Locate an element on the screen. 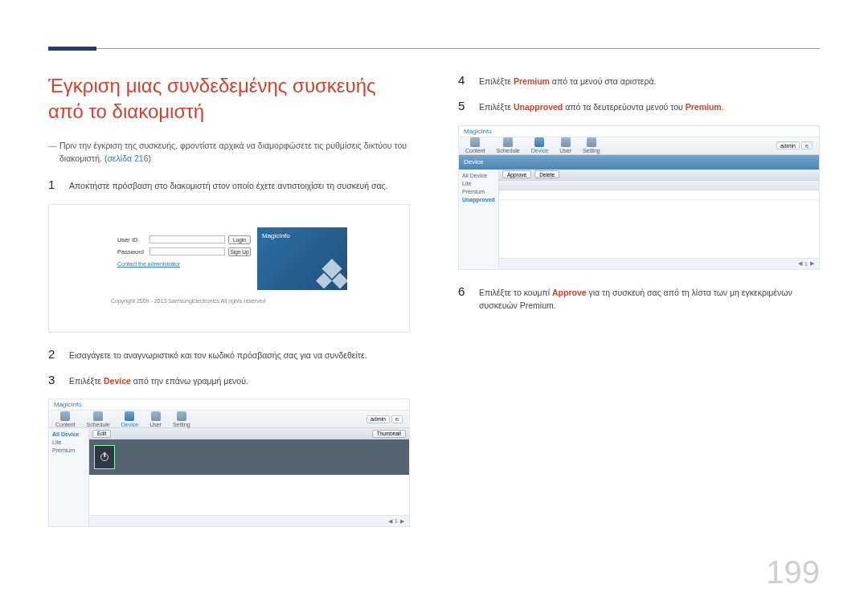 The width and height of the screenshot is (868, 613). srv2-user-chip: admin is located at coordinates (788, 145).